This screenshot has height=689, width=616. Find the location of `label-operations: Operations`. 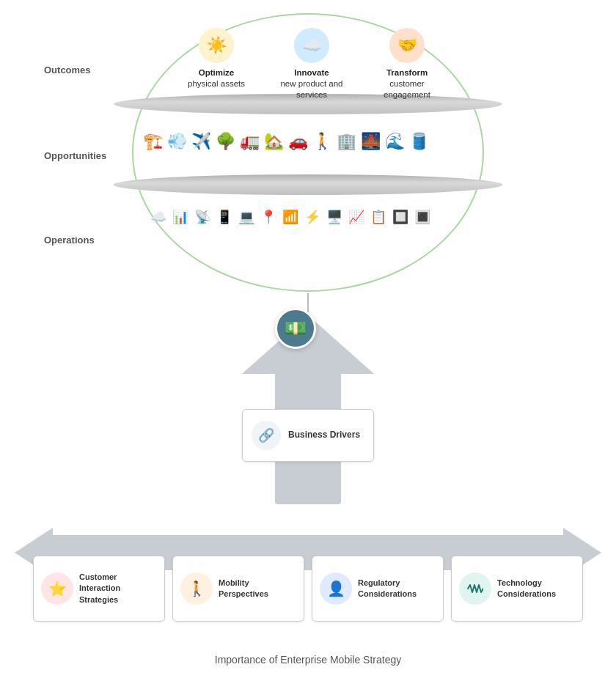

label-operations: Operations is located at coordinates (69, 240).